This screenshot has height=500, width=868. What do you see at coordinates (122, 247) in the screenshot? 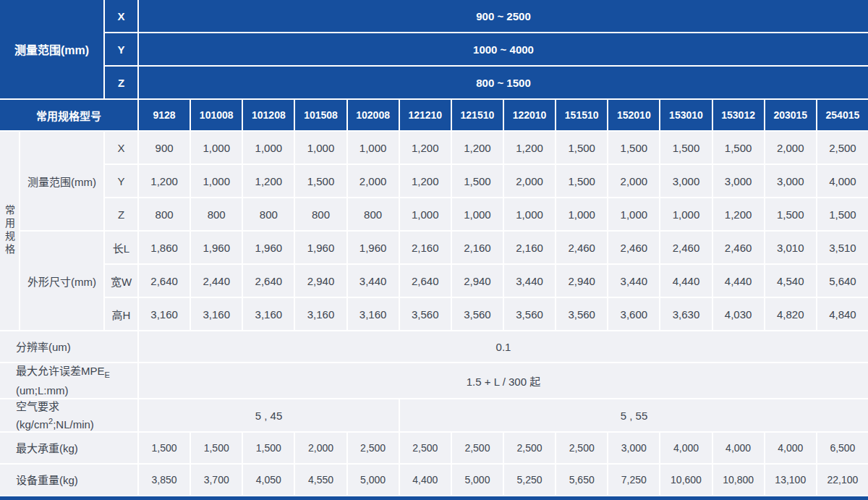
I see `sublabel-length: 长L` at bounding box center [122, 247].